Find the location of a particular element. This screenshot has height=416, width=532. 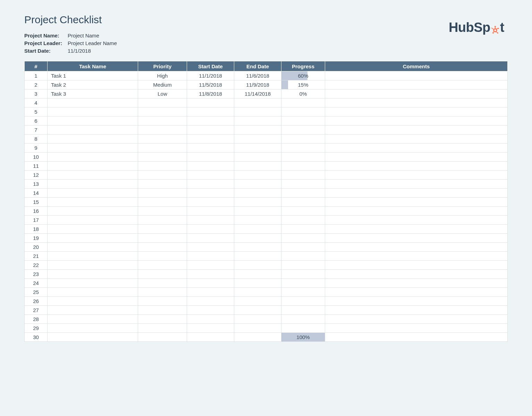

cell-end-date: 11/14/2018 is located at coordinates (258, 94).